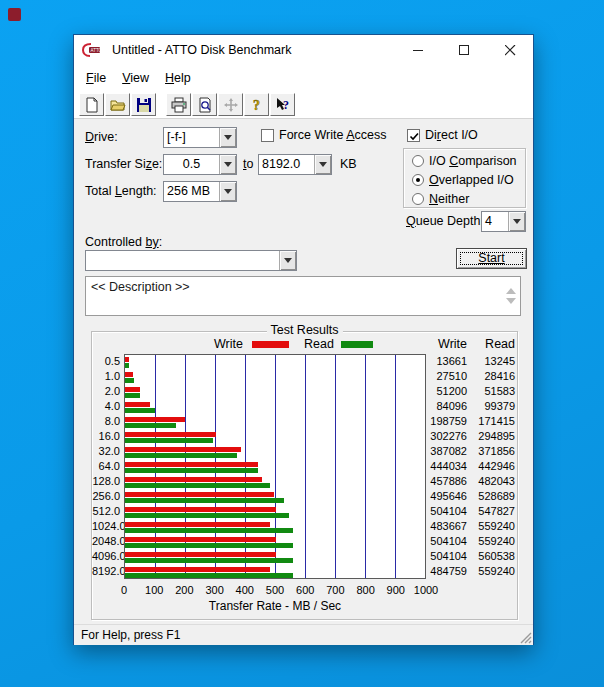 The height and width of the screenshot is (687, 604). What do you see at coordinates (200, 138) in the screenshot?
I see `drive-select: [-f-]` at bounding box center [200, 138].